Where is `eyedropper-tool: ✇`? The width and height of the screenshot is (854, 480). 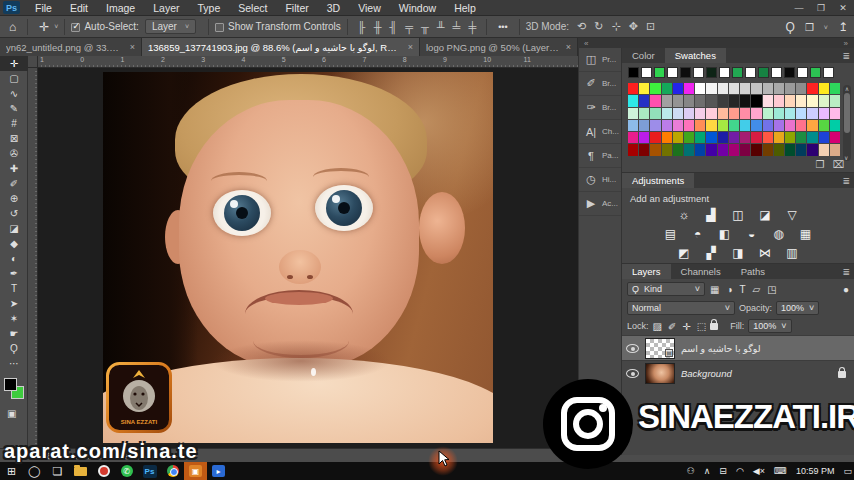
eyedropper-tool: ✇ is located at coordinates (14, 154).